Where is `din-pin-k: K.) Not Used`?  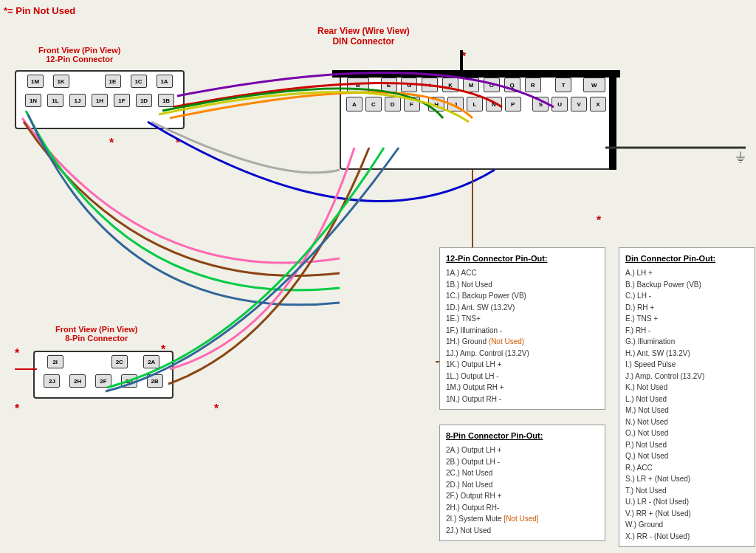
din-pin-k: K.) Not Used is located at coordinates (687, 388).